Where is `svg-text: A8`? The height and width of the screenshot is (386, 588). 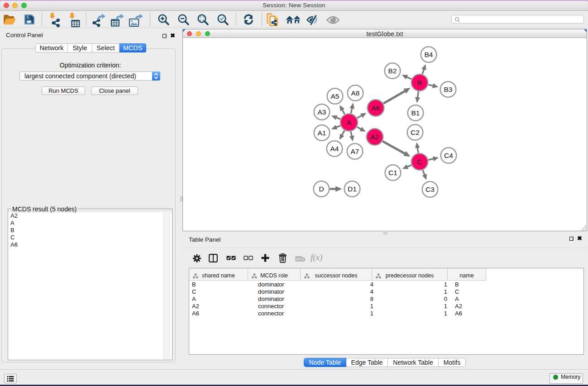 svg-text: A8 is located at coordinates (356, 93).